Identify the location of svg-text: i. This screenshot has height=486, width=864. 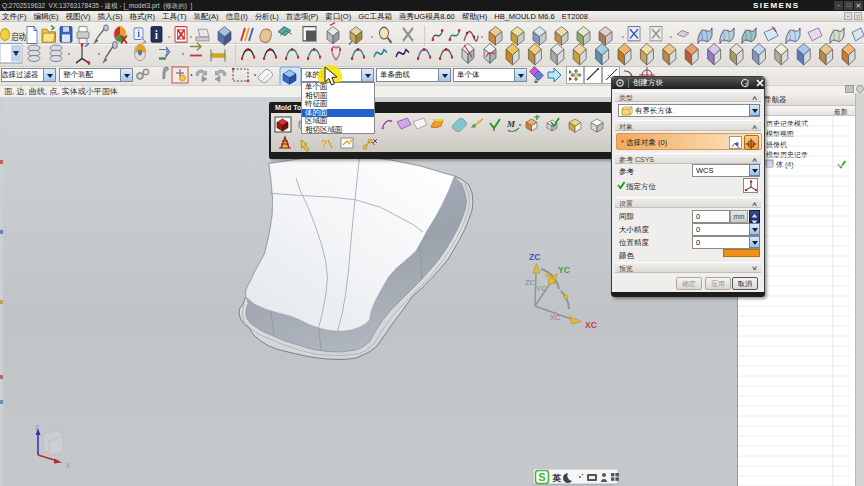
(138, 34).